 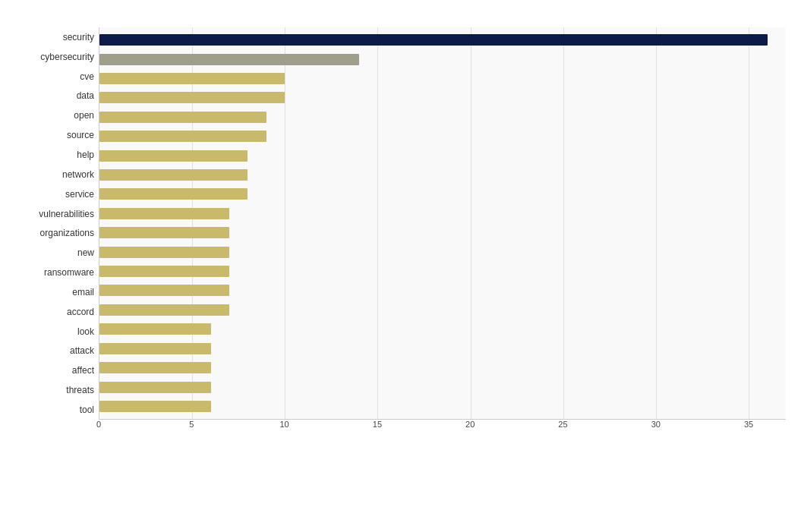 What do you see at coordinates (57, 223) in the screenshot?
I see `y-axis-labels: securitycybersecuritycvedataopensourcehe…` at bounding box center [57, 223].